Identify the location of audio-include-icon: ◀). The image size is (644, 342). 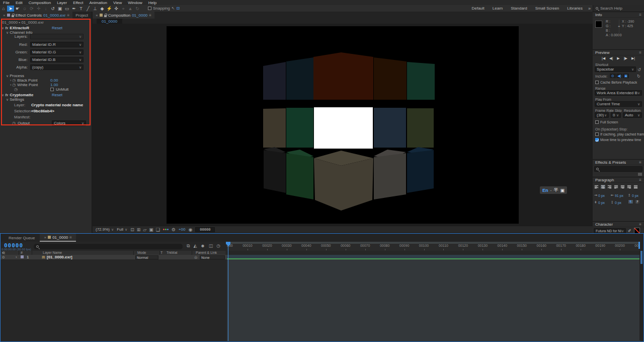
(619, 76).